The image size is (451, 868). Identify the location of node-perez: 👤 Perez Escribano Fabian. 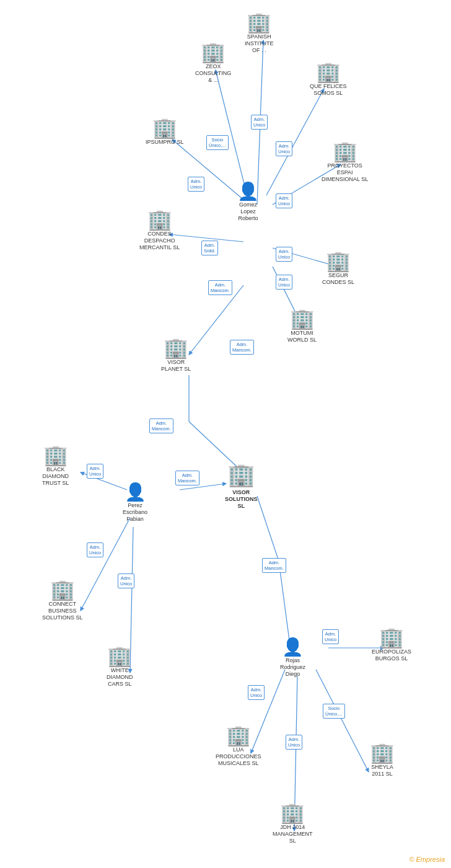
(135, 503).